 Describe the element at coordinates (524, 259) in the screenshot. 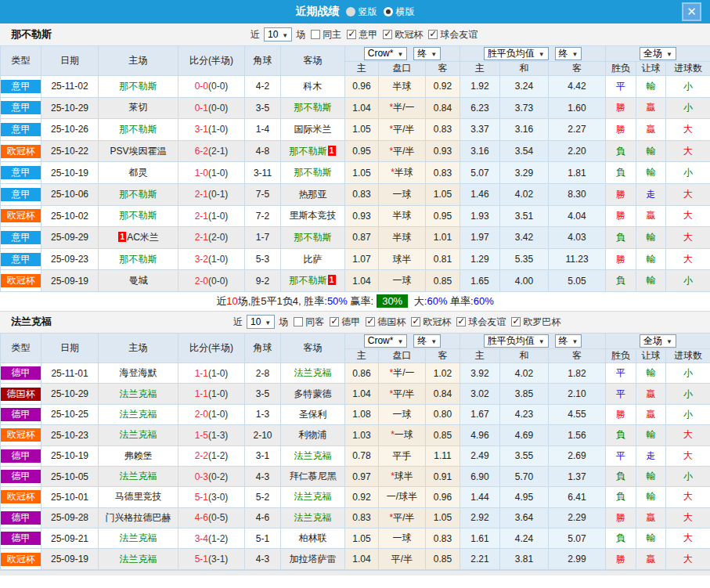

I see `avg-draw: 5.35` at that location.